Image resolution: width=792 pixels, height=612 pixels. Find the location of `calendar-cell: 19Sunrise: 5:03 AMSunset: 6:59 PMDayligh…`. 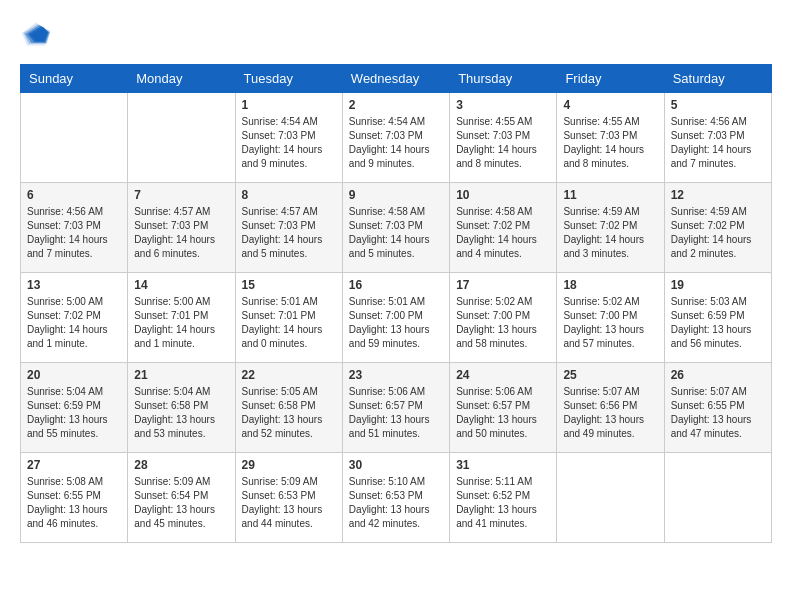

calendar-cell: 19Sunrise: 5:03 AMSunset: 6:59 PMDayligh… is located at coordinates (718, 318).